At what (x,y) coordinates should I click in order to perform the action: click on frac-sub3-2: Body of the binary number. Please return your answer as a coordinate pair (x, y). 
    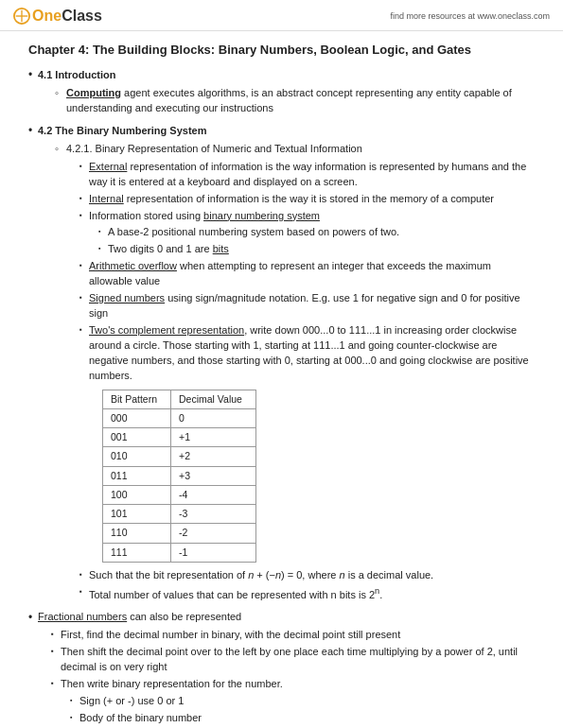
    Looking at the image, I should click on (303, 719).